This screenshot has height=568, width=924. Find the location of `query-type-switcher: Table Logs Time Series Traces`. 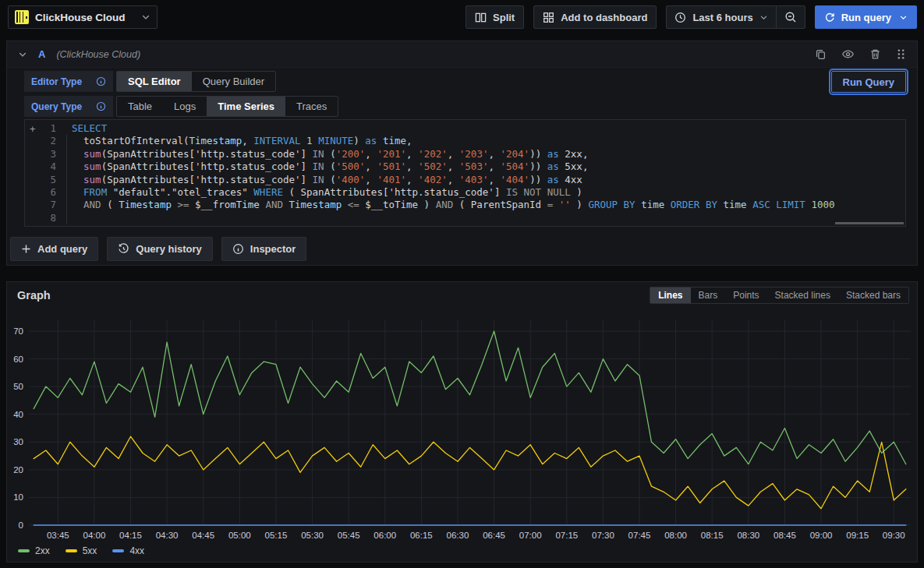

query-type-switcher: Table Logs Time Series Traces is located at coordinates (228, 106).